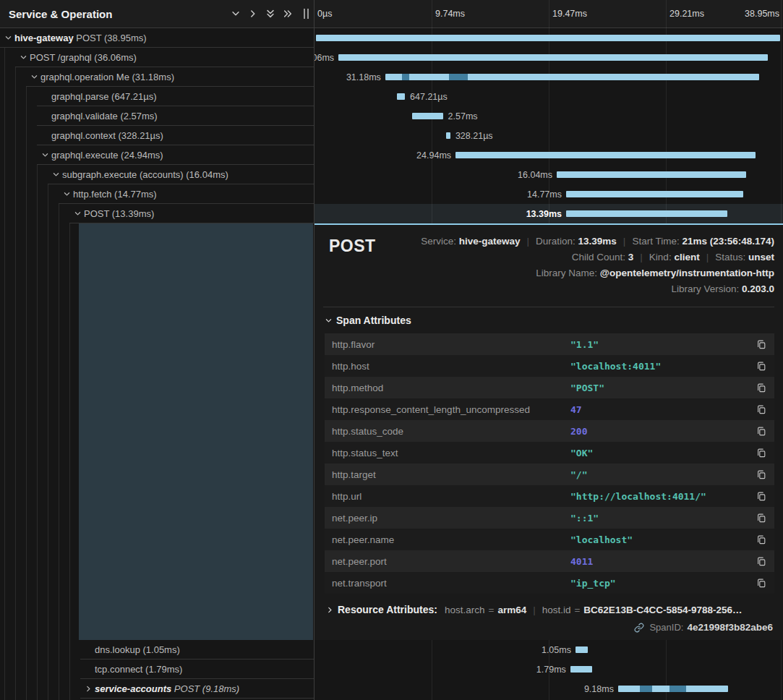  I want to click on timeline-row: 24.94ms, so click(549, 155).